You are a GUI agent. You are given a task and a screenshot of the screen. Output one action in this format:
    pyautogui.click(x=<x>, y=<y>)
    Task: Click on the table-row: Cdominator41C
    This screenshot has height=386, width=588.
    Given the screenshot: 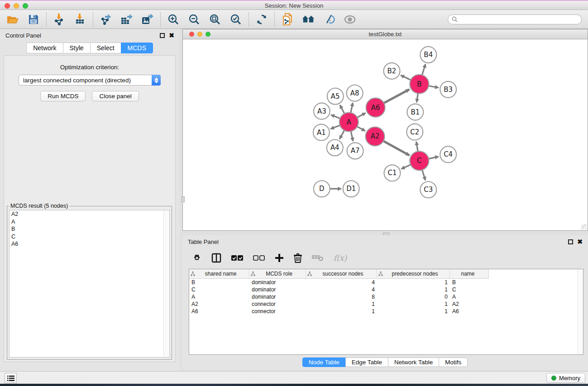 What is the action you would take?
    pyautogui.click(x=386, y=290)
    